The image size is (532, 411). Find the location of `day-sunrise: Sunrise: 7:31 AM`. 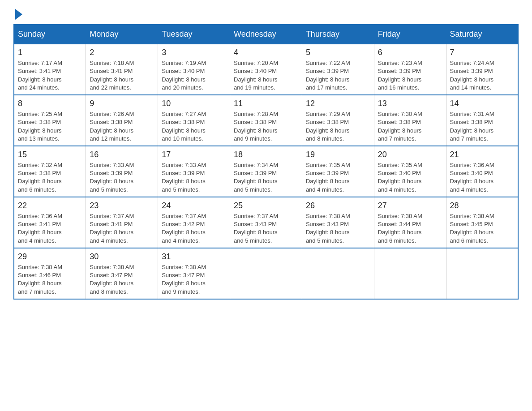

day-sunrise: Sunrise: 7:31 AM is located at coordinates (472, 114).